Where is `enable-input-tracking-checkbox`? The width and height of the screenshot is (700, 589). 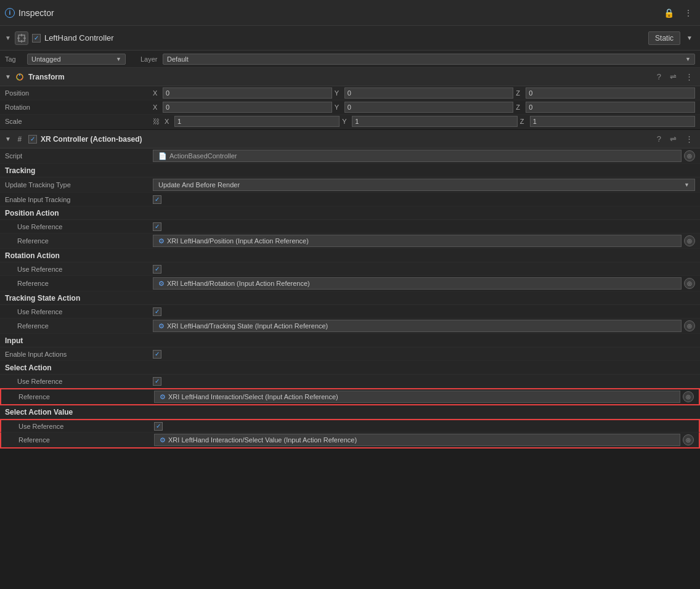
enable-input-tracking-checkbox is located at coordinates (157, 200).